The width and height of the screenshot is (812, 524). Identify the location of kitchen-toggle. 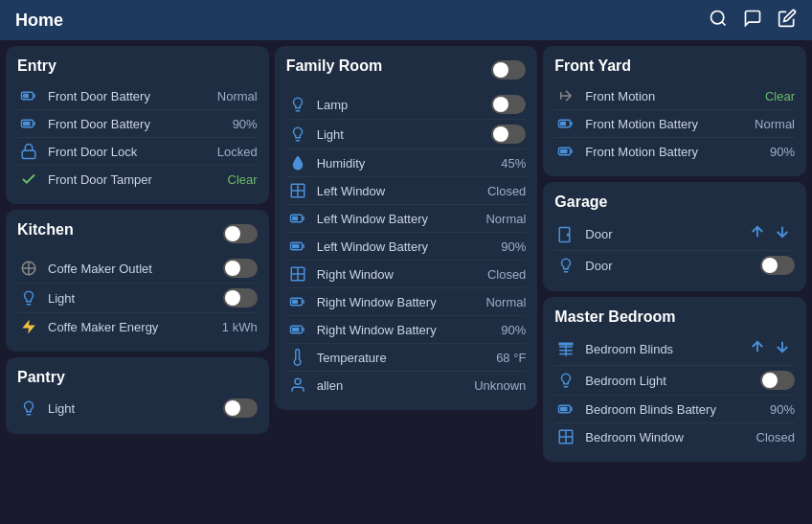
(240, 234).